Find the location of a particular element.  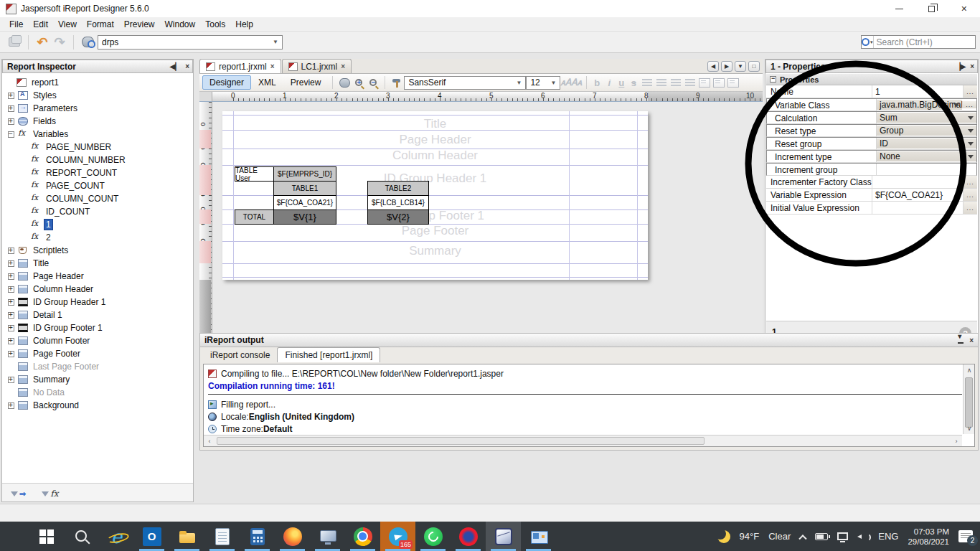

search-icon is located at coordinates (868, 42).